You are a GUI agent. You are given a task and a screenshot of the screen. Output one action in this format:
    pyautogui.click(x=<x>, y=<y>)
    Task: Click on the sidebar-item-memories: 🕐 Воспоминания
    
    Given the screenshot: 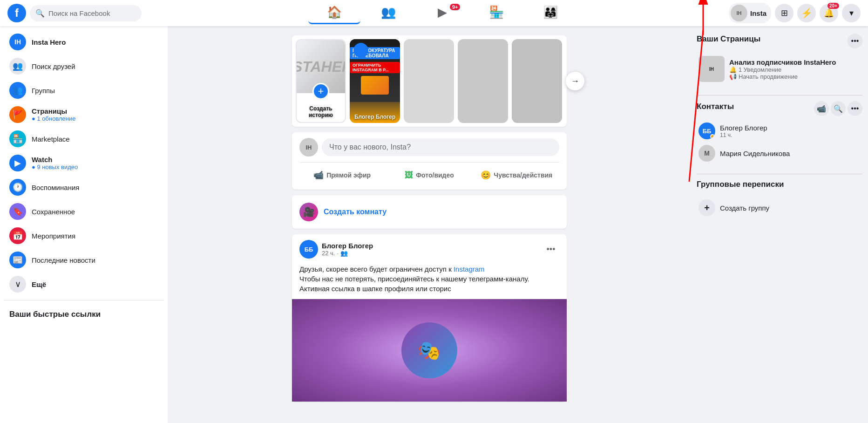 What is the action you would take?
    pyautogui.click(x=84, y=187)
    